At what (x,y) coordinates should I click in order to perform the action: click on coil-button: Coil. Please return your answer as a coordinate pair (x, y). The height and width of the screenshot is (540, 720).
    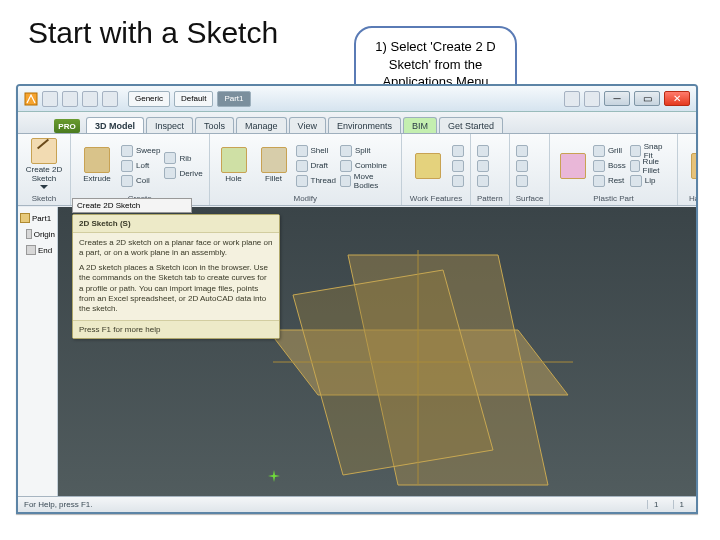
    Looking at the image, I should click on (140, 181).